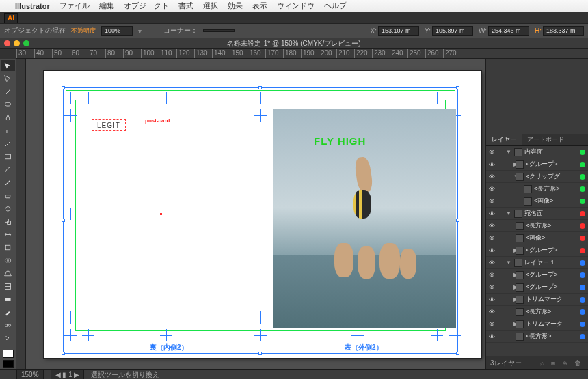  I want to click on eraser-tool, so click(8, 195).